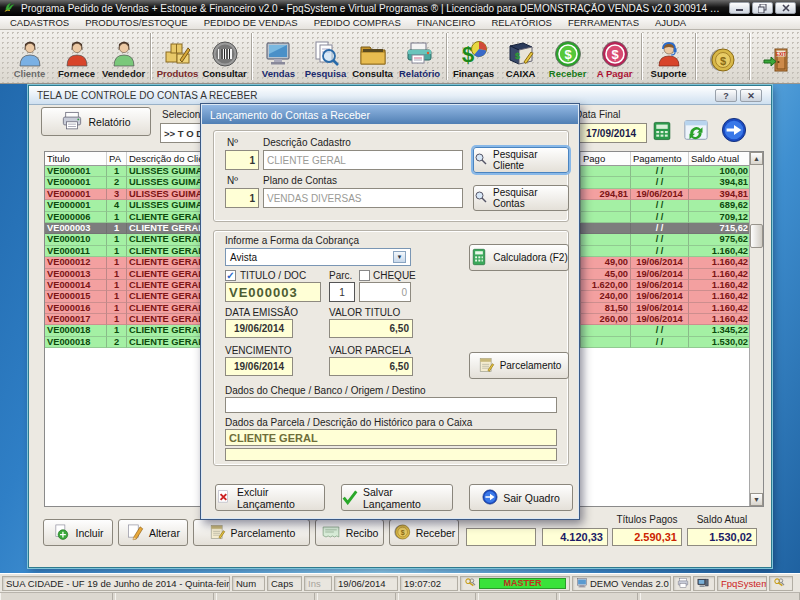 Image resolution: width=800 pixels, height=600 pixels. What do you see at coordinates (762, 8) in the screenshot?
I see `restore-button` at bounding box center [762, 8].